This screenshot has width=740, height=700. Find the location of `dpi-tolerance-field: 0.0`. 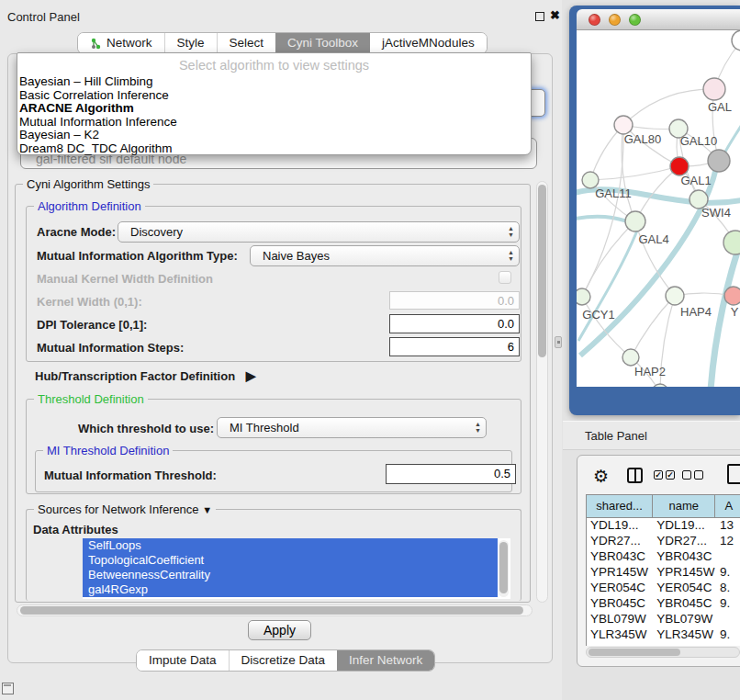

dpi-tolerance-field: 0.0 is located at coordinates (454, 323).